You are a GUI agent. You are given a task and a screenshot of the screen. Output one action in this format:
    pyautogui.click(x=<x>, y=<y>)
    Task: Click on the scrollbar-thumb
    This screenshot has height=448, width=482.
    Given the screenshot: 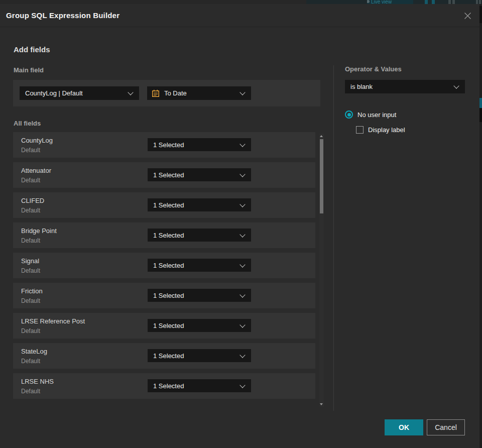 What is the action you would take?
    pyautogui.click(x=321, y=176)
    